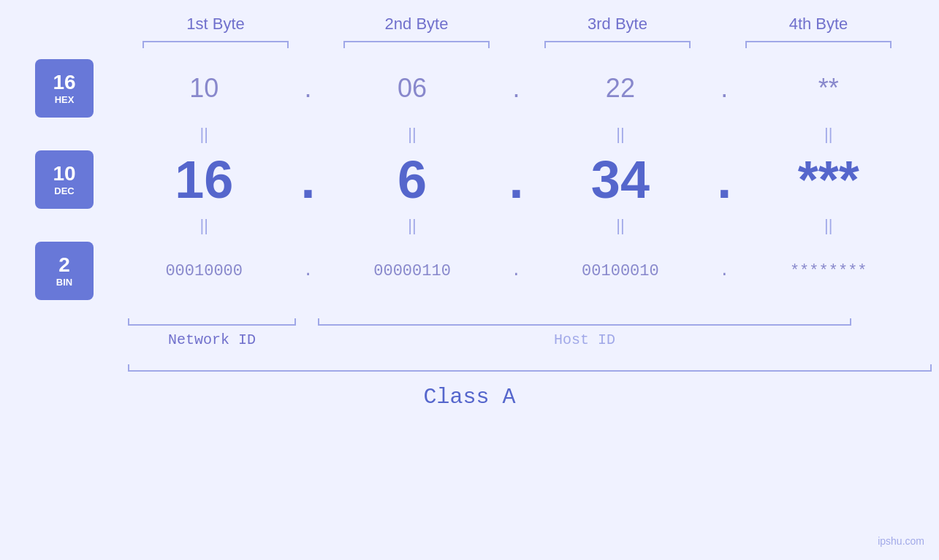 Image resolution: width=939 pixels, height=560 pixels. I want to click on hex-byte-3: 22, so click(620, 88).